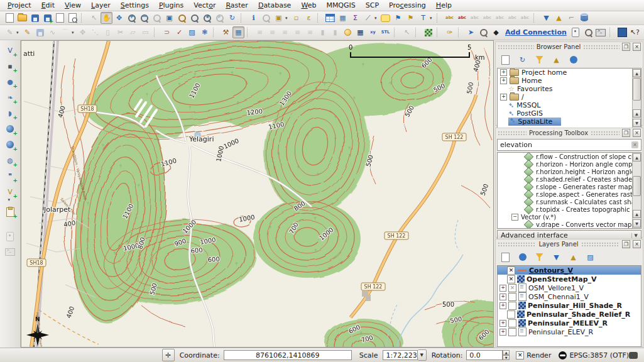  I want to click on label-change-icon: abc, so click(513, 18).